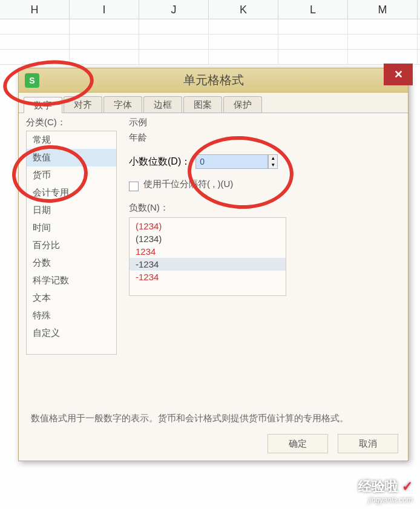 Image resolution: width=420 pixels, height=509 pixels. I want to click on ok-button: 确定, so click(298, 444).